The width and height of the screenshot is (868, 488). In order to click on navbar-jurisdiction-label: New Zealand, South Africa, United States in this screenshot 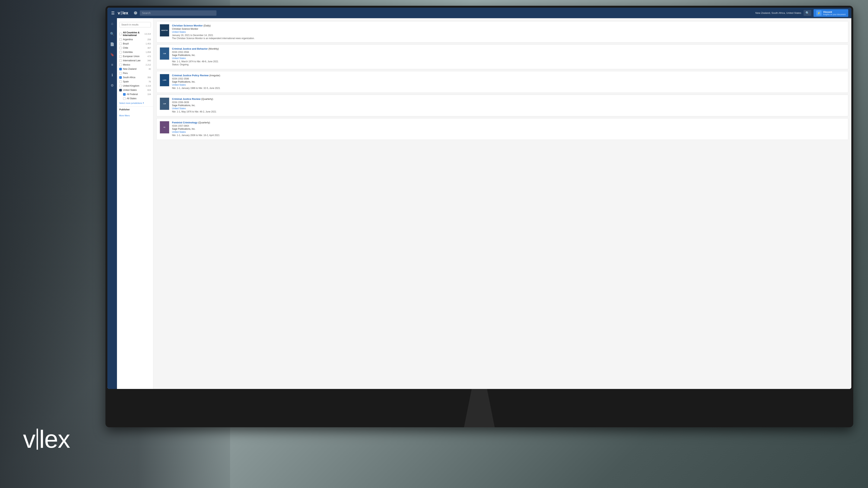, I will do `click(778, 13)`.